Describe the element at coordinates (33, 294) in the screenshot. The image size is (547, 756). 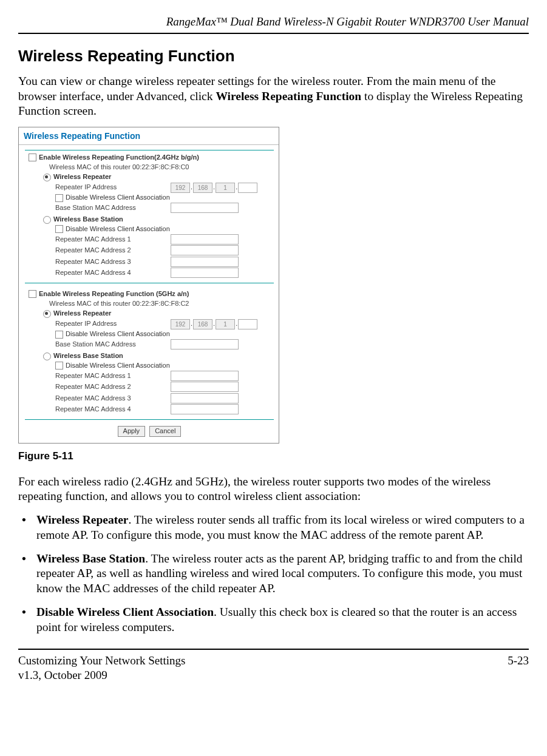
I see `enable-5ghz-checkbox` at that location.